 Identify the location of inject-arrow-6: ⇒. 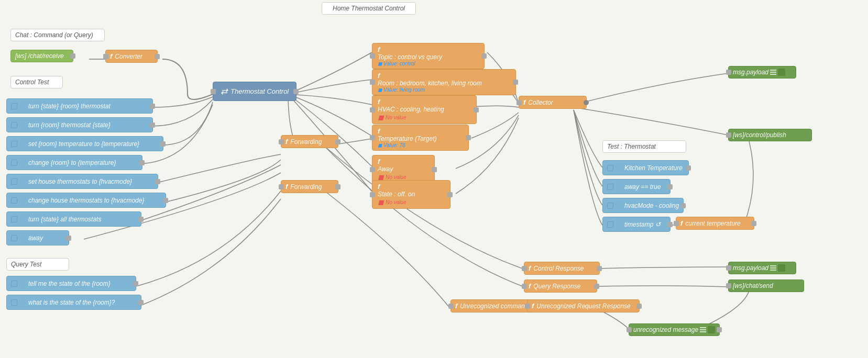
(23, 200).